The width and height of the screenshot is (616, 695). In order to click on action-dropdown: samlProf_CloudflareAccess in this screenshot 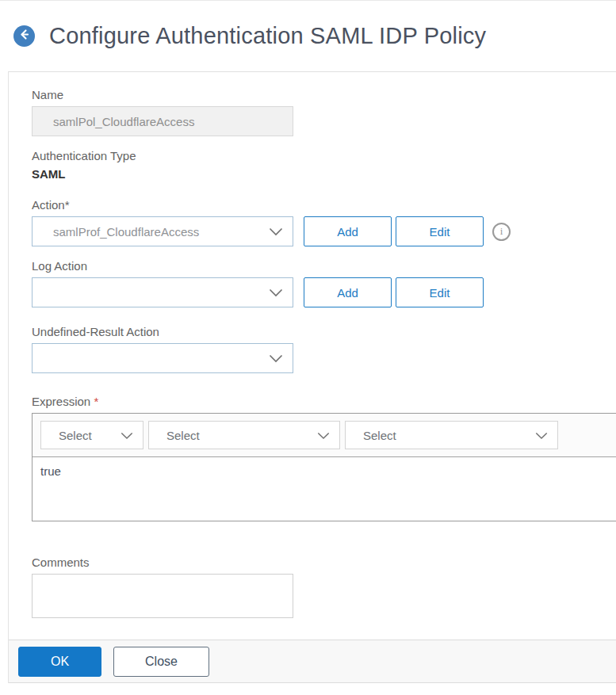, I will do `click(163, 231)`.